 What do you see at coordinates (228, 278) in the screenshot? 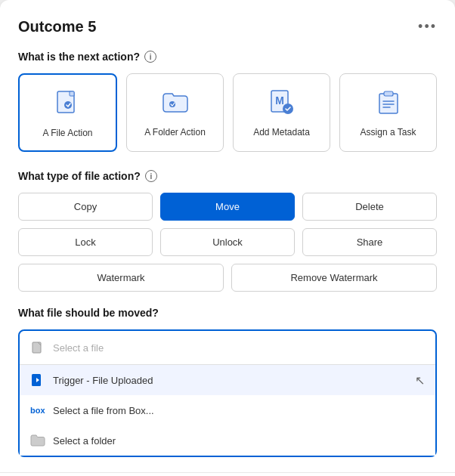
I see `file-action-row3: Watermark Remove Watermark` at bounding box center [228, 278].